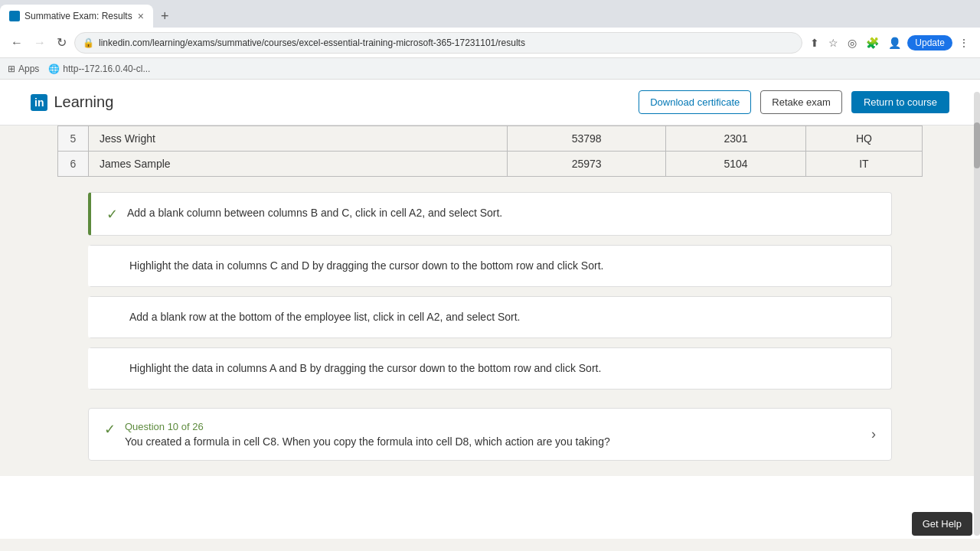  Describe the element at coordinates (833, 43) in the screenshot. I see `bookmark-icon: ☆` at that location.